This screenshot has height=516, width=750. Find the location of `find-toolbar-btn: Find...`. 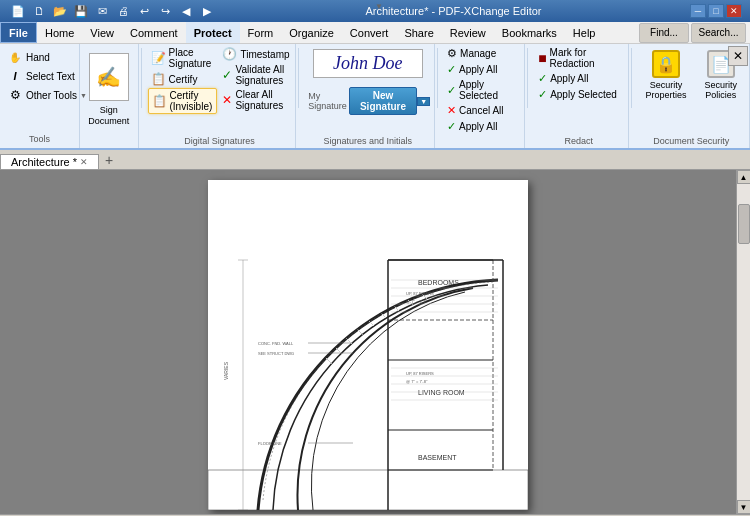

find-toolbar-btn: Find... is located at coordinates (664, 33).